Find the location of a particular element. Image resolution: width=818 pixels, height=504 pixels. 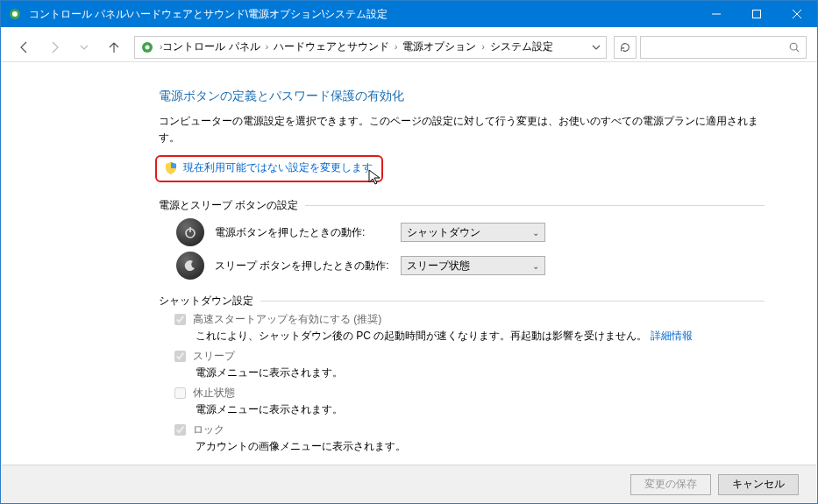

breadcrumb-item: コントロール パネル is located at coordinates (210, 47).